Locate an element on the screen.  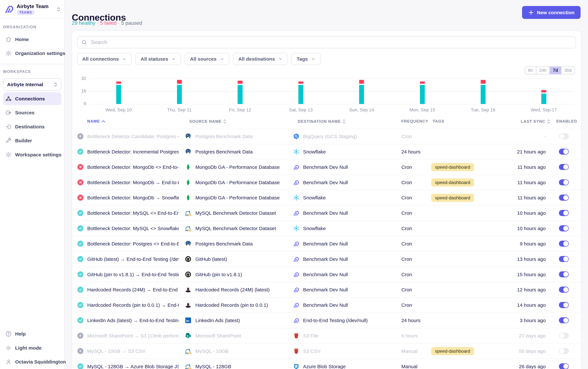
filter-dropdown-all-statuses: All statuses is located at coordinates (158, 59).